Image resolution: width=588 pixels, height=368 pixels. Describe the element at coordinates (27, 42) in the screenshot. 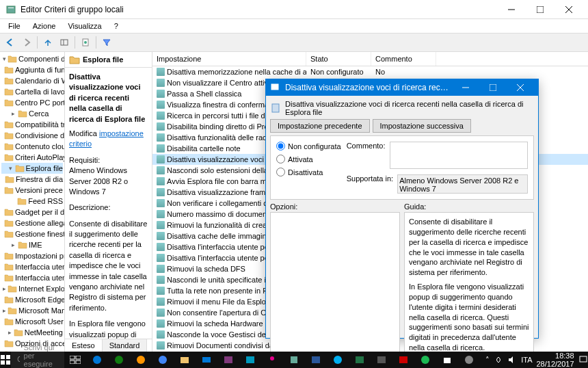

I see `forward-button` at that location.